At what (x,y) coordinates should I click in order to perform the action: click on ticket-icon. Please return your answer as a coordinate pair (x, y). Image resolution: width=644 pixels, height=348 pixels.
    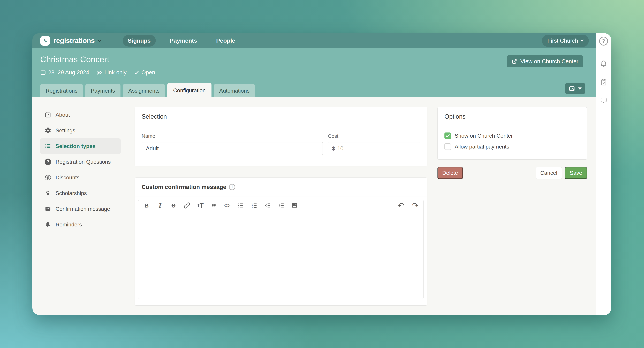
    Looking at the image, I should click on (45, 41).